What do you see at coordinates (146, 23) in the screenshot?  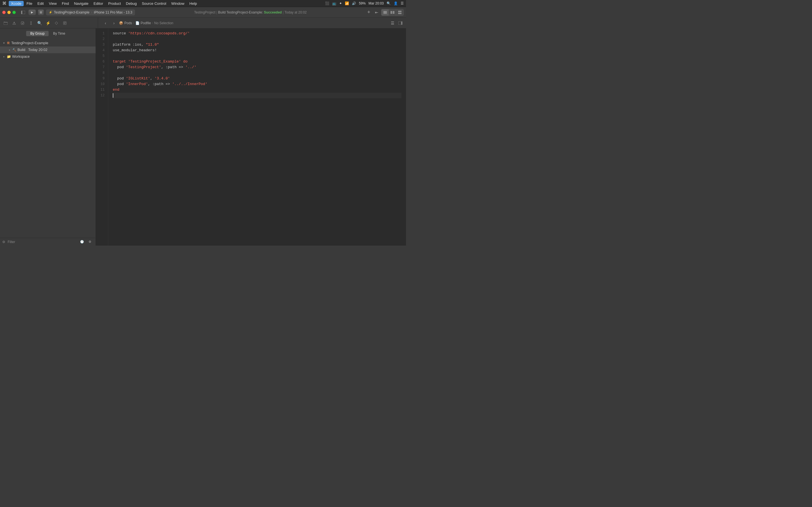 I see `breadcrumb-podfile-label: Podfile` at bounding box center [146, 23].